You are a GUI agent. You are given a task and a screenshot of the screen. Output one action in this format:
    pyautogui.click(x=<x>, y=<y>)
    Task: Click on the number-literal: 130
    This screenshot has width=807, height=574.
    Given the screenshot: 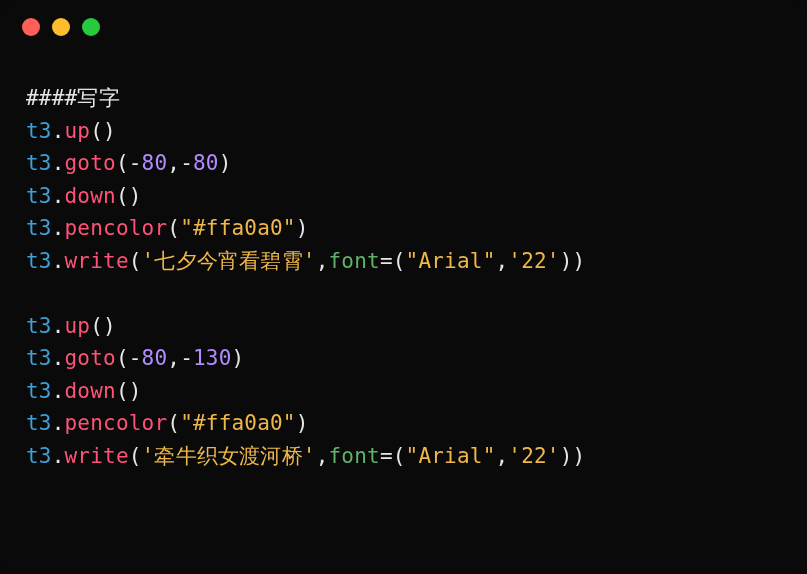 What is the action you would take?
    pyautogui.click(x=212, y=358)
    